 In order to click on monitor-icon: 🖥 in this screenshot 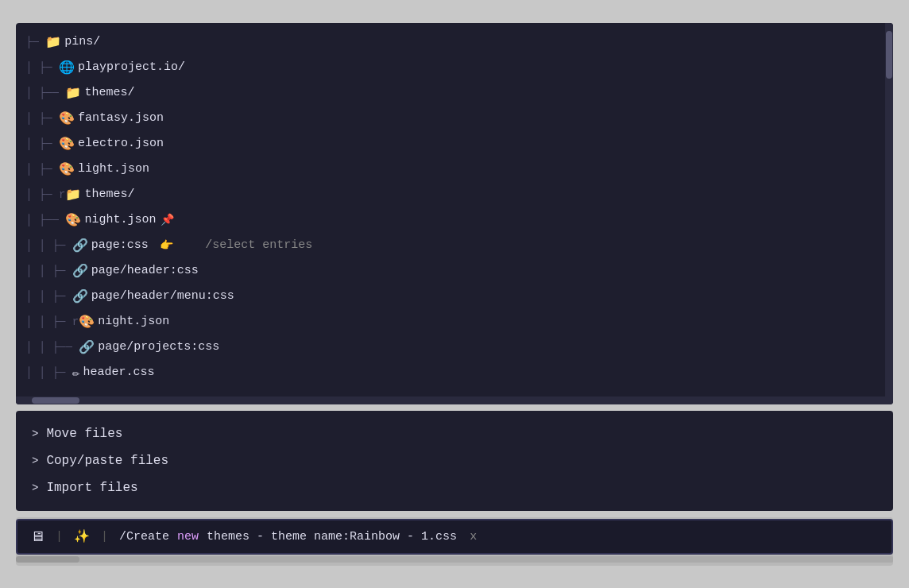, I will do `click(37, 537)`.